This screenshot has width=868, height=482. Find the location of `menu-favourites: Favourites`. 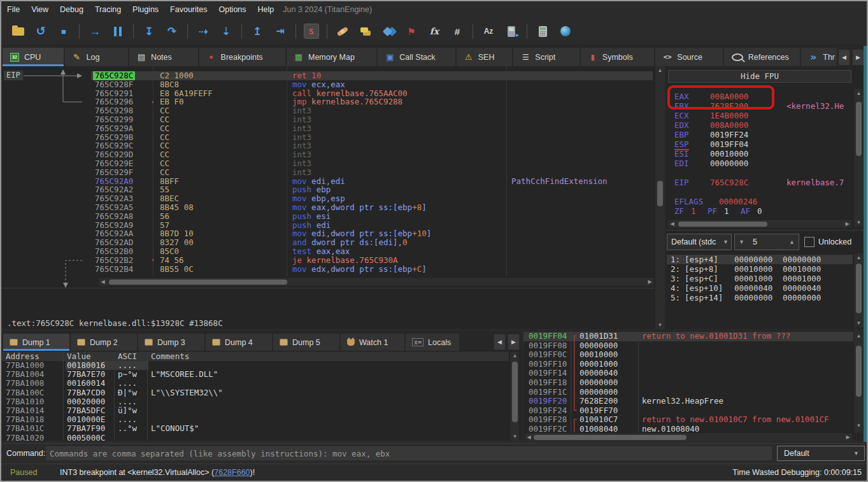

menu-favourites: Favourites is located at coordinates (189, 10).